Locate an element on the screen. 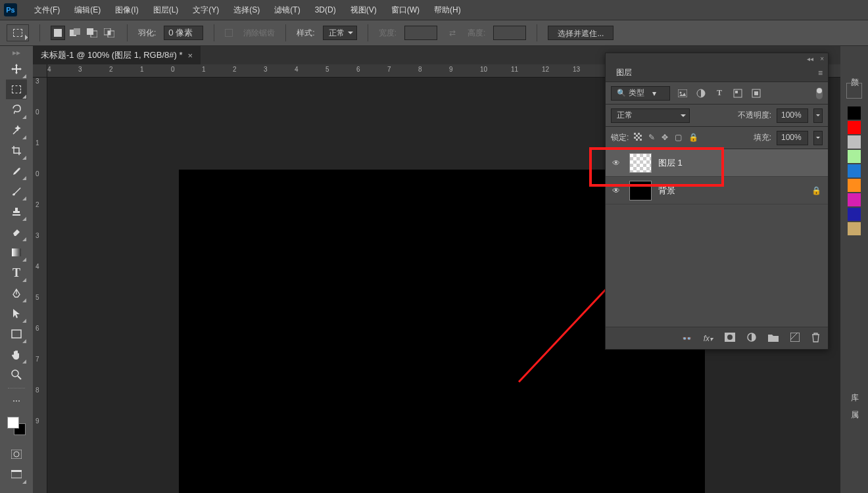  move-tool is located at coordinates (16, 69).